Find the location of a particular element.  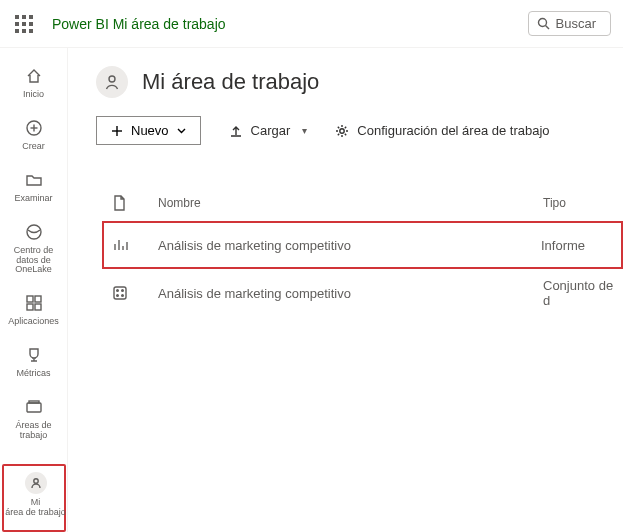

trophy-icon is located at coordinates (34, 355).